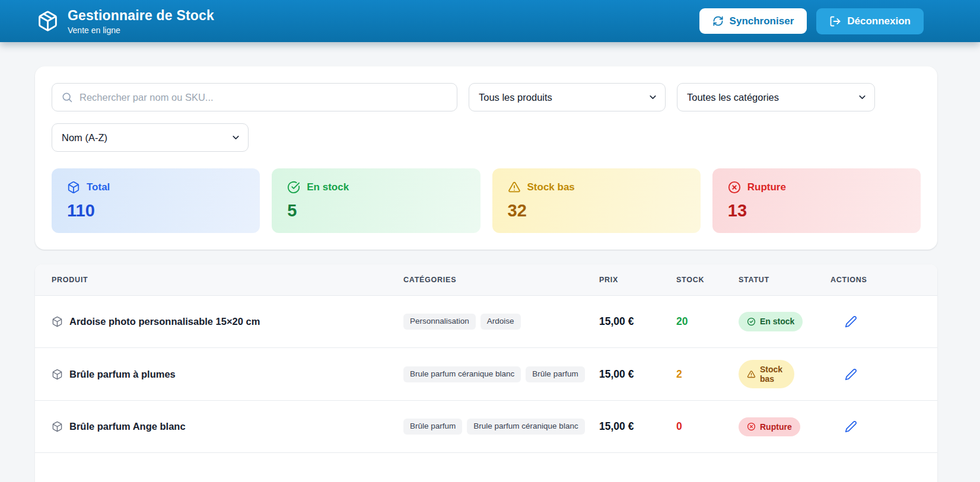 The image size is (980, 482). I want to click on search-icon, so click(67, 97).